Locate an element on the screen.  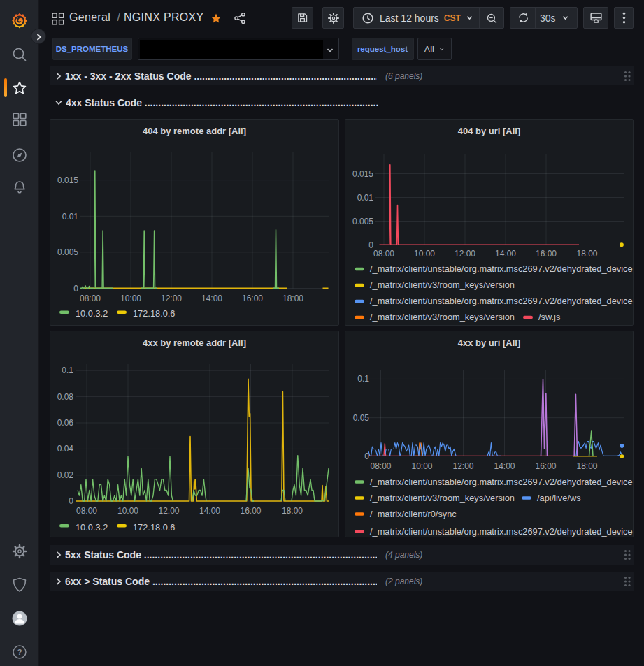
svg-text: /_matrix/client/r0/sync is located at coordinates (413, 514).